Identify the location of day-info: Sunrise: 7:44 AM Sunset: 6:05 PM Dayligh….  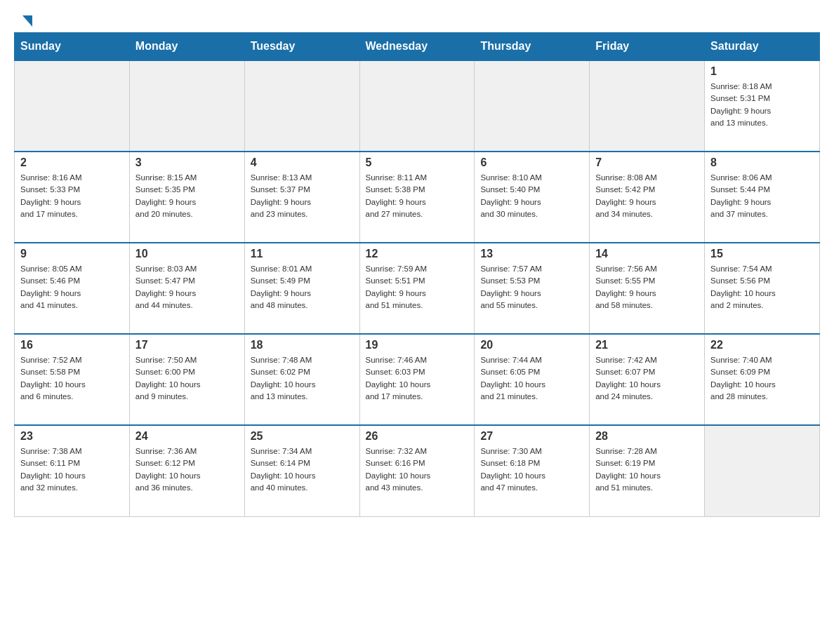
(532, 379).